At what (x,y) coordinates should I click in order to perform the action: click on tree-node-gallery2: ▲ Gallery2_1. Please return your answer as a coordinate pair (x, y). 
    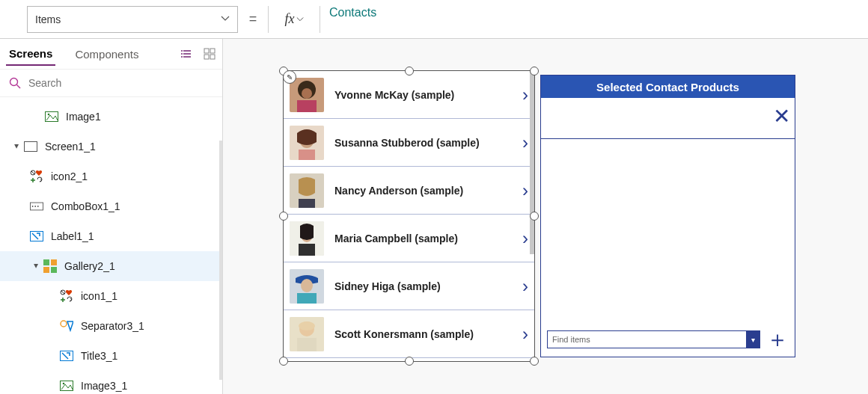
    Looking at the image, I should click on (111, 266).